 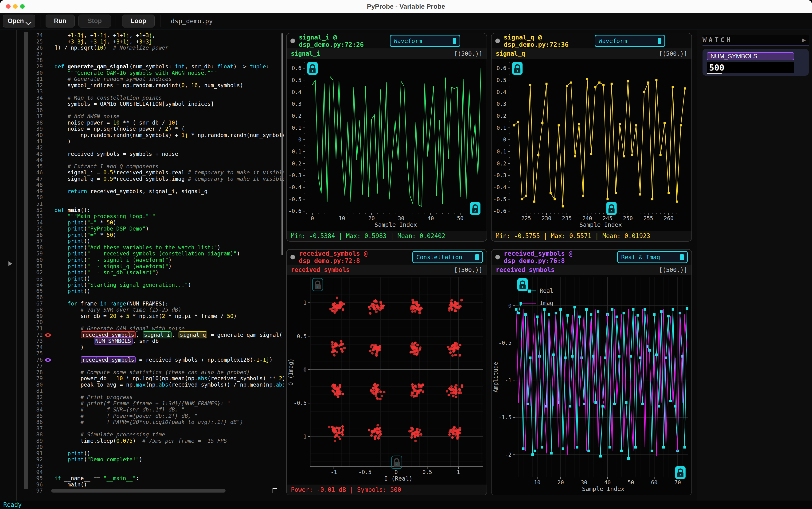 I want to click on code-line: 62 print(" - snr_db (scalar)"), so click(x=156, y=273).